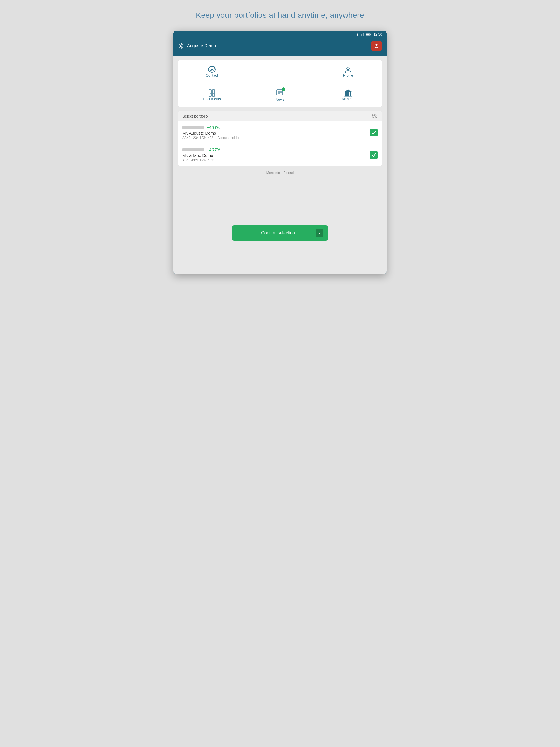 This screenshot has width=560, height=747. Describe the element at coordinates (363, 34) in the screenshot. I see `signal-icon` at that location.